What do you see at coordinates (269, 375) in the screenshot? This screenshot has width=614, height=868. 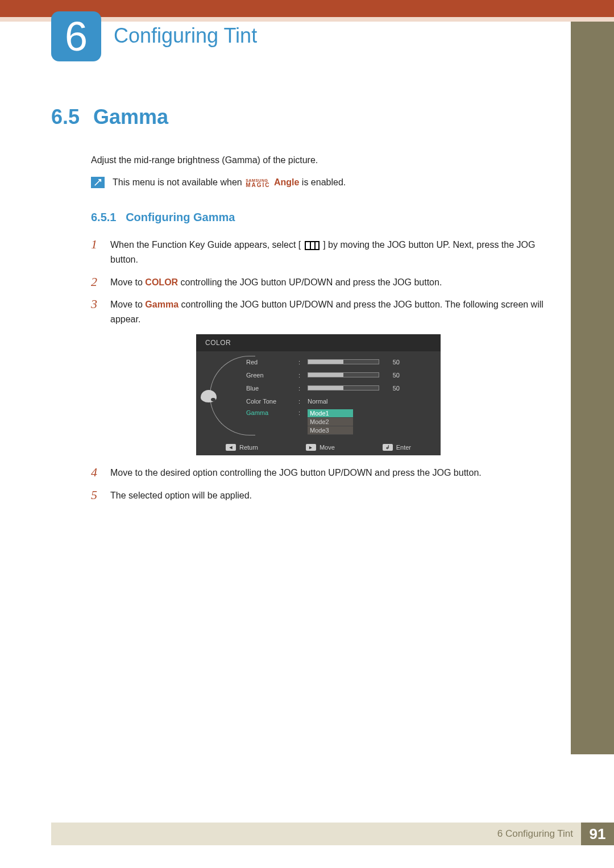 I see `osd-label: Green` at bounding box center [269, 375].